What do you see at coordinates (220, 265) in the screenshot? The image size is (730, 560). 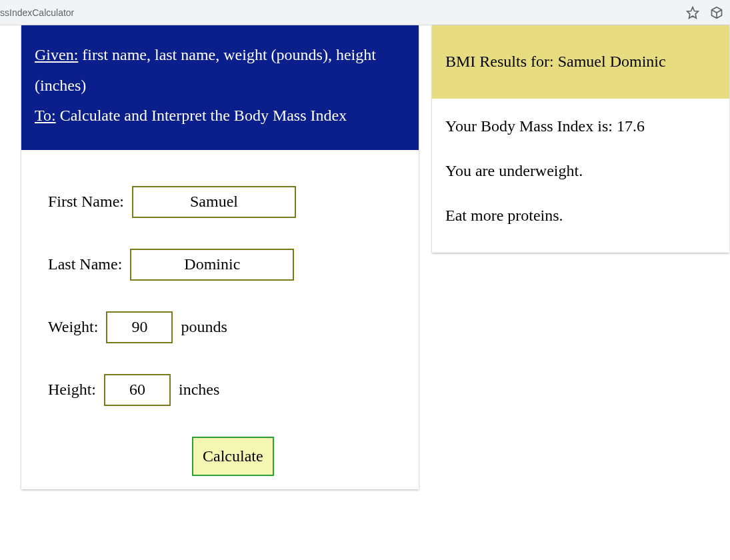 I see `last-name-row: Last Name:` at bounding box center [220, 265].